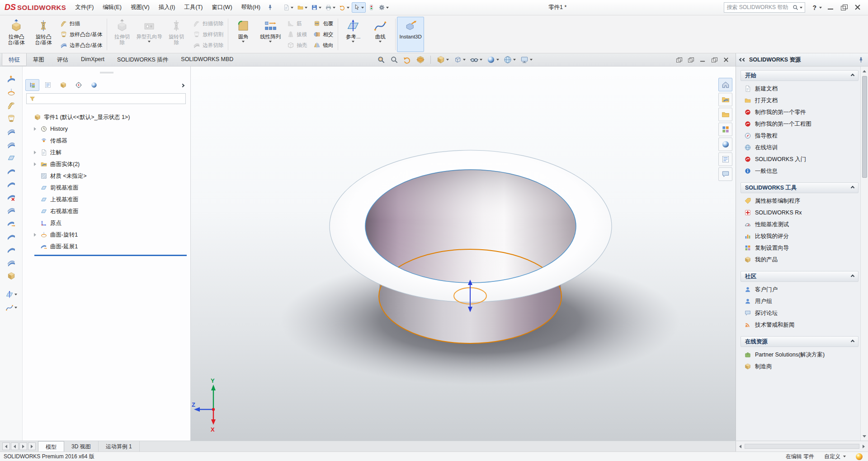 This screenshot has width=868, height=461. I want to click on pin-task-pane-icon, so click(861, 60).